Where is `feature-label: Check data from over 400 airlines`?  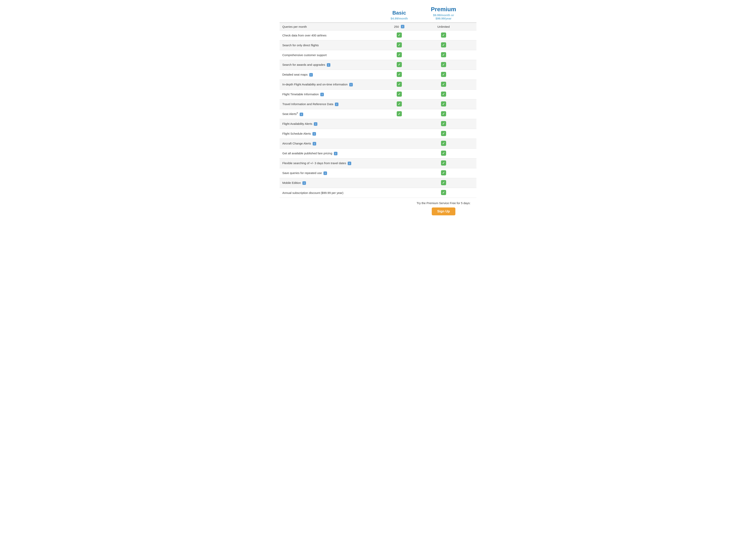
feature-label: Check data from over 400 airlines is located at coordinates (304, 35).